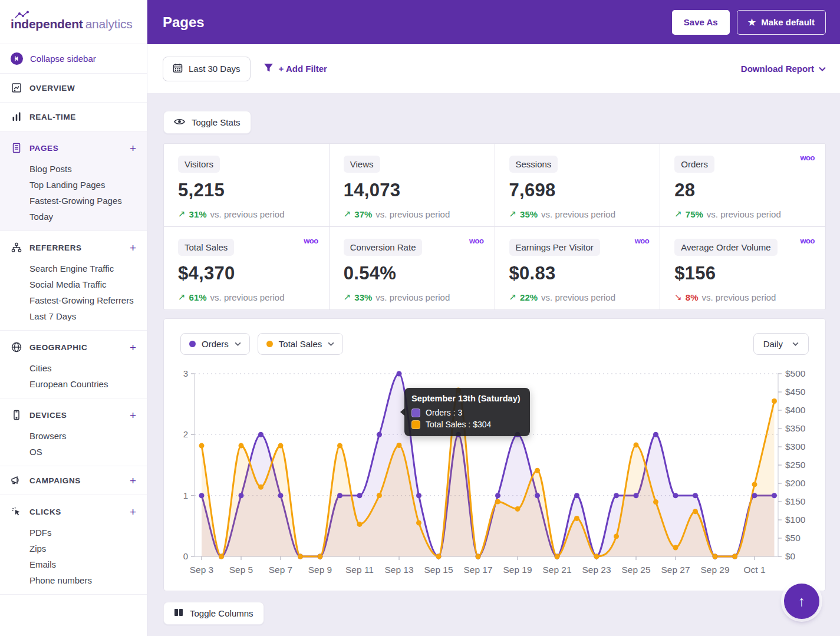 The height and width of the screenshot is (636, 840). Describe the element at coordinates (73, 452) in the screenshot. I see `sidebar-subitem-os: OS` at that location.